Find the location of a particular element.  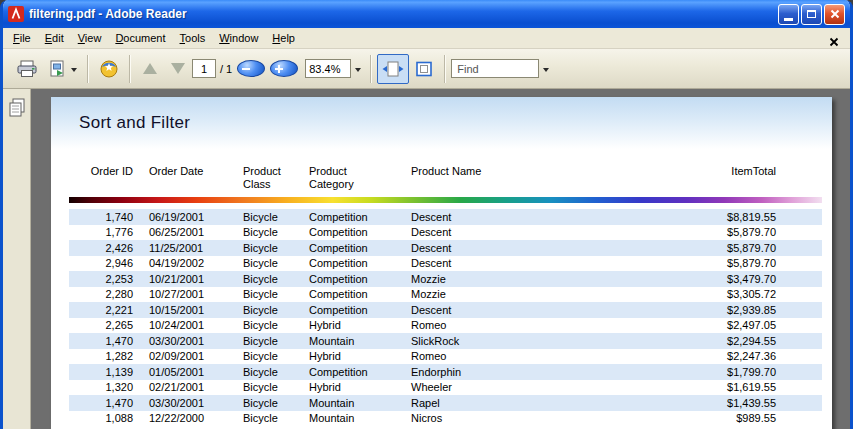

table-row: 1,13901/05/2001BicycleCompetitionEndorph… is located at coordinates (446, 372).